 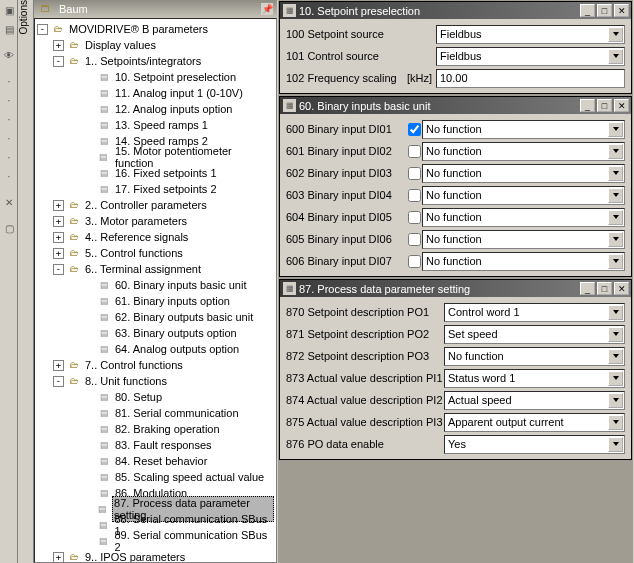 I want to click on tree-item: ▤82. Braking operation, so click(x=156, y=429).